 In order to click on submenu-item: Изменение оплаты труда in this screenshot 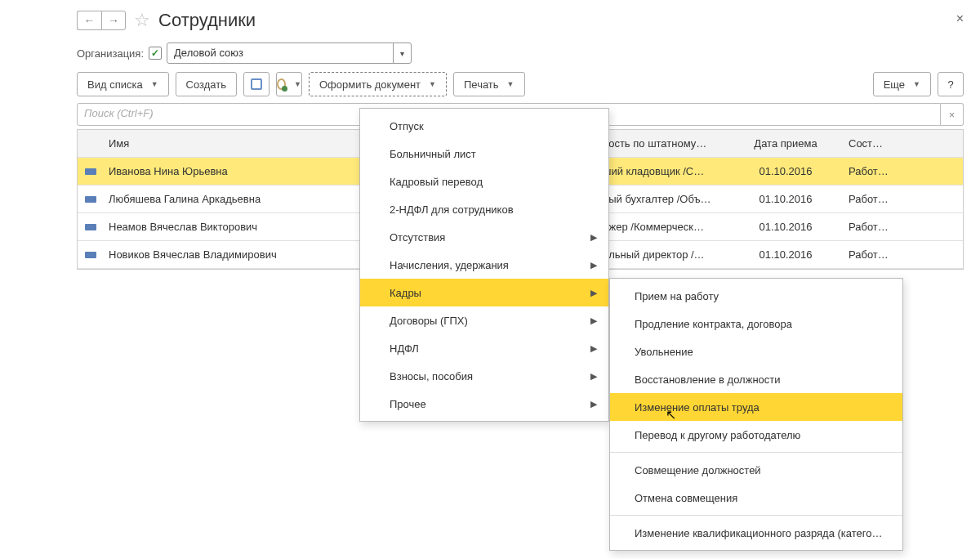, I will do `click(756, 407)`.